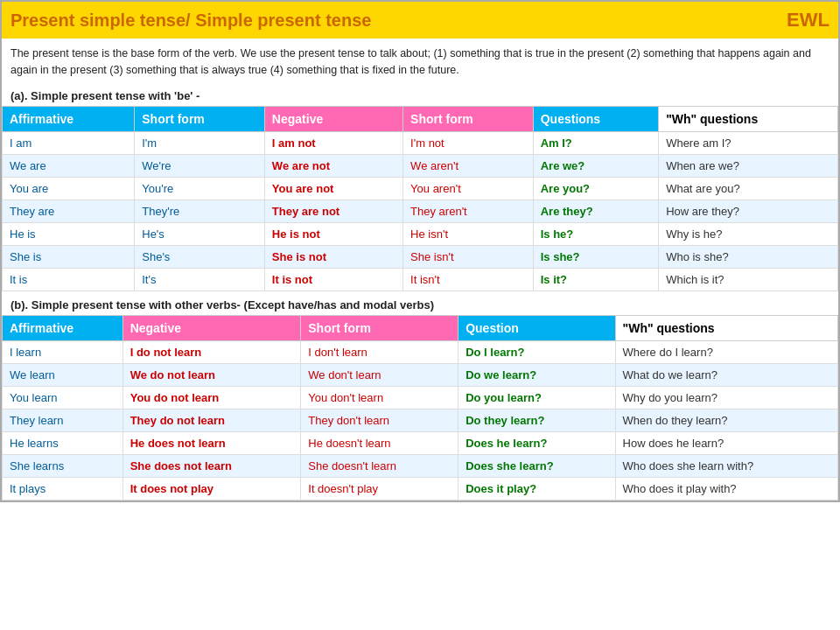 Image resolution: width=840 pixels, height=630 pixels. Describe the element at coordinates (380, 443) in the screenshot. I see `table-cell: He doesn't learn` at that location.